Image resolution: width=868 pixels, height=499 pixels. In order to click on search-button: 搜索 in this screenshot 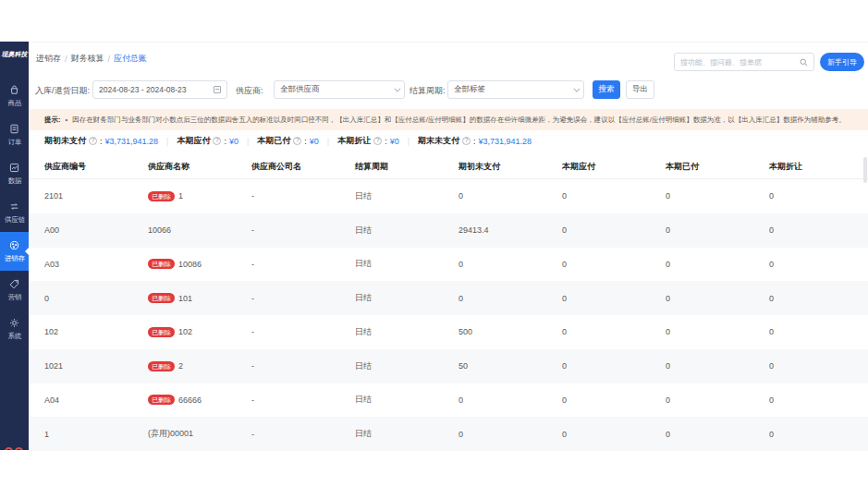, I will do `click(606, 90)`.